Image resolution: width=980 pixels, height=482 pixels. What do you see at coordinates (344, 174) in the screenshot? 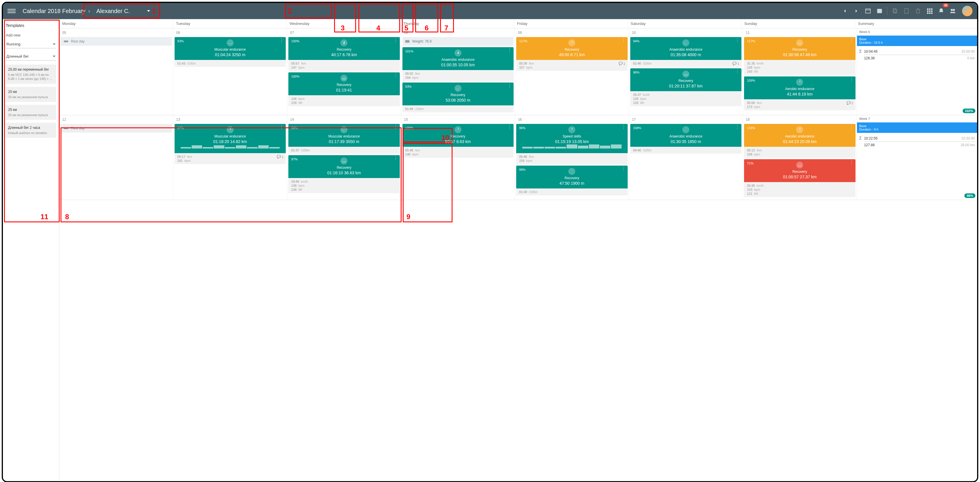
I see `activity-card: 97%Recovery01:16:10 36.63 km28.86km/h138…` at bounding box center [344, 174].